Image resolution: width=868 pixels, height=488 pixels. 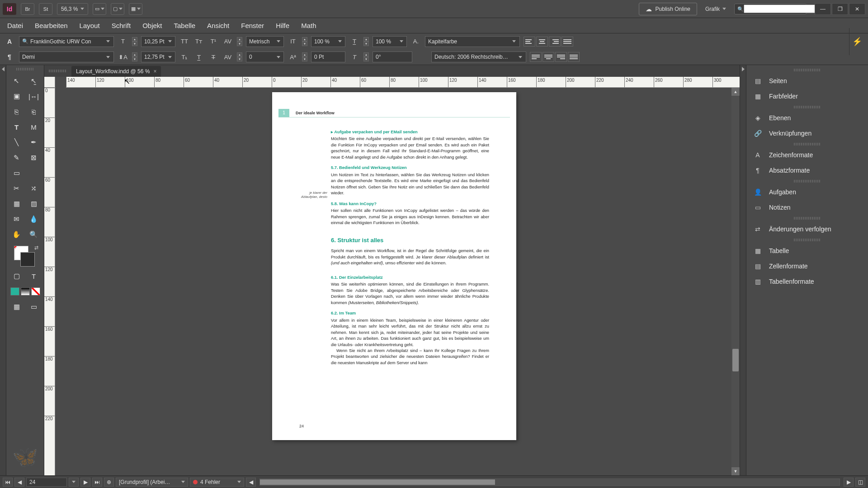 What do you see at coordinates (118, 9) in the screenshot?
I see `screen-mode-button: ▢` at bounding box center [118, 9].